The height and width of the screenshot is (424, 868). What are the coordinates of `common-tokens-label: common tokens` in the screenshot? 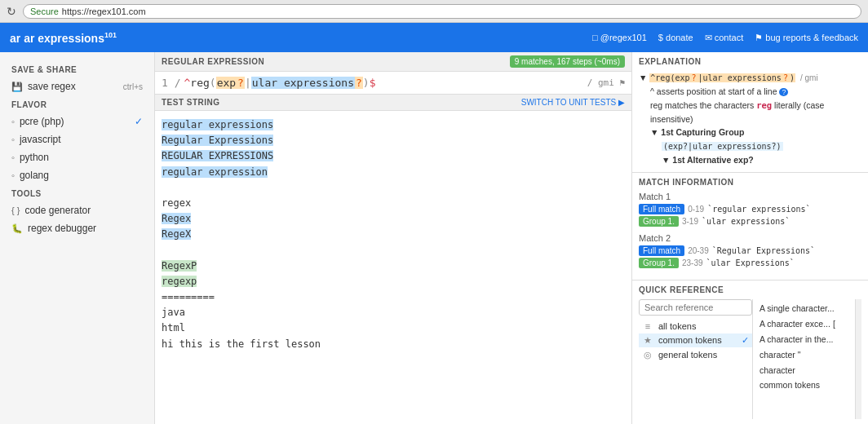 It's located at (690, 340).